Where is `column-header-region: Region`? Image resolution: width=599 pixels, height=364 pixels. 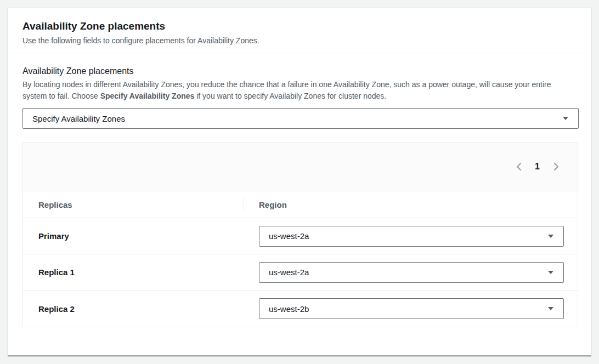
column-header-region: Region is located at coordinates (410, 205).